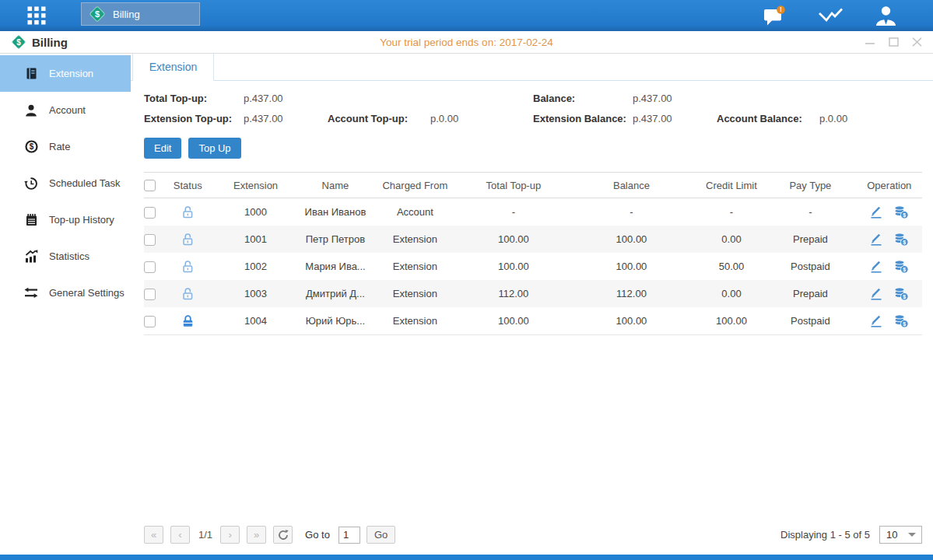  What do you see at coordinates (810, 294) in the screenshot?
I see `cell-pay-type: Prepaid` at bounding box center [810, 294].